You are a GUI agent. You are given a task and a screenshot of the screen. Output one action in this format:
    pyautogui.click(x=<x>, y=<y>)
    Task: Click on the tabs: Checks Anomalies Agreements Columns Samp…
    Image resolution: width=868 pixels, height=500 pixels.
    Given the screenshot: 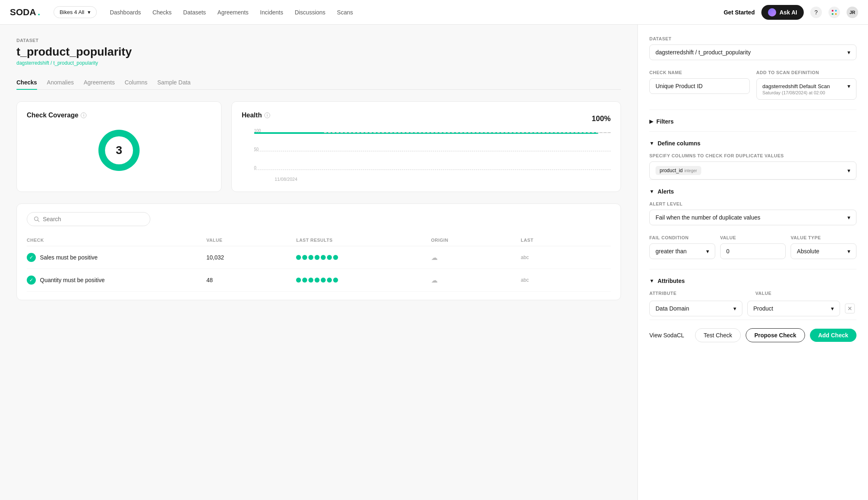 What is the action you would take?
    pyautogui.click(x=319, y=83)
    